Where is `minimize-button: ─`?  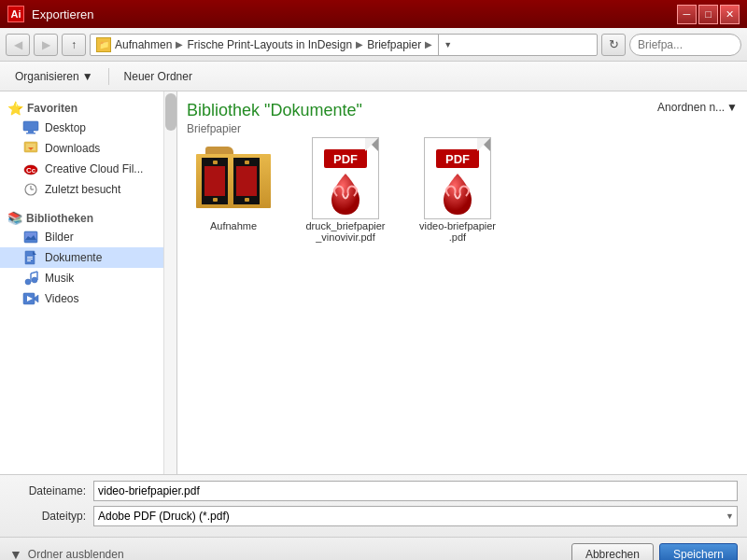
minimize-button: ─ is located at coordinates (687, 15).